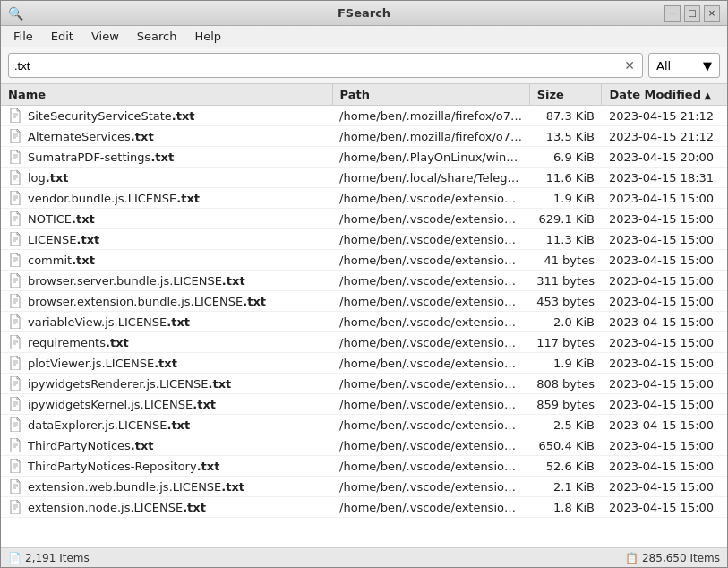  I want to click on statusbar: 📄 2,191 Items 📋 285,650 Items, so click(364, 557).